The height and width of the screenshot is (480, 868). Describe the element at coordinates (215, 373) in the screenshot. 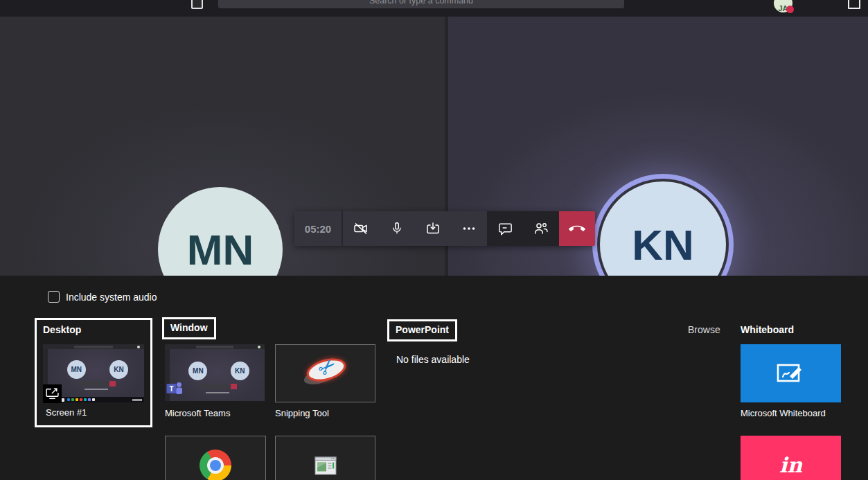

I see `teams-window-thumbnail: MN KN T` at that location.